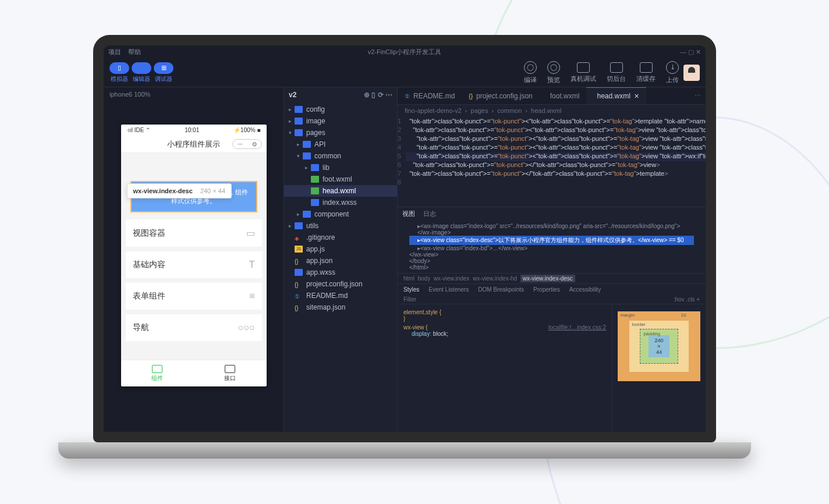  I want to click on close-icon: ✕, so click(637, 97).